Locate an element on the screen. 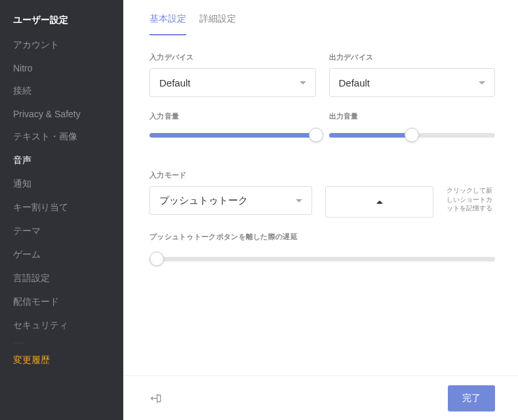 Image resolution: width=518 pixels, height=420 pixels. output-volume-label: 出力音量 is located at coordinates (412, 117).